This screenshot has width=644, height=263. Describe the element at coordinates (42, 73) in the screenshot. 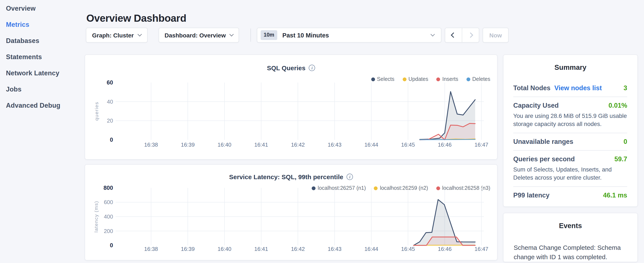

I see `sidebar-item-network-latency: Network Latency` at that location.